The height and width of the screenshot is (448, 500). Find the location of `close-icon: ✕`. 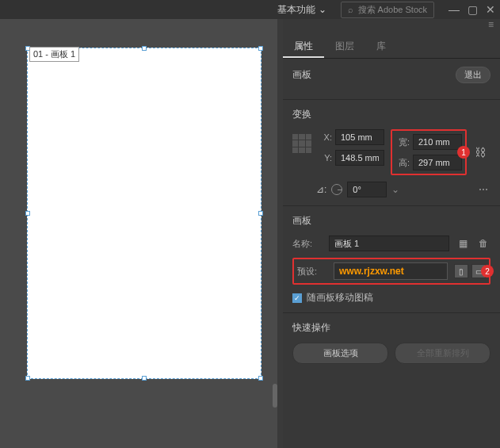

close-icon: ✕ is located at coordinates (490, 10).